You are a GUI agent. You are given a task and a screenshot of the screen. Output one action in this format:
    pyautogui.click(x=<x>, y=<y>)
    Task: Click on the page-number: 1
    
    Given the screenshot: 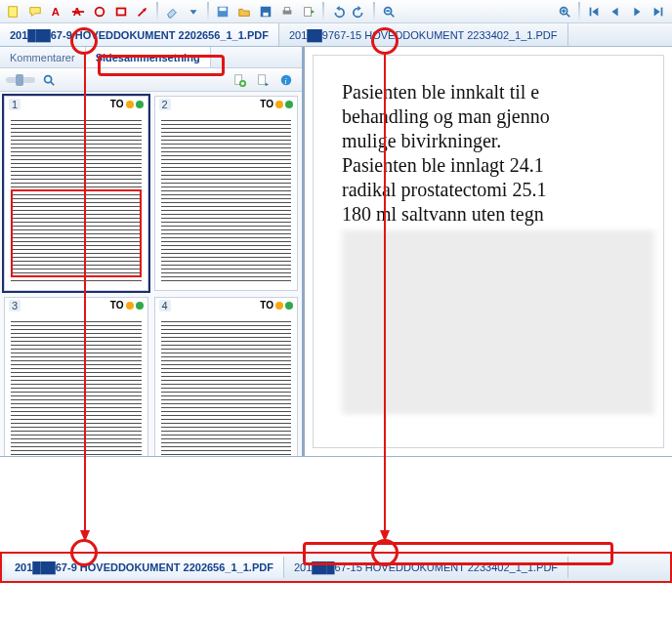 What is the action you would take?
    pyautogui.click(x=15, y=104)
    